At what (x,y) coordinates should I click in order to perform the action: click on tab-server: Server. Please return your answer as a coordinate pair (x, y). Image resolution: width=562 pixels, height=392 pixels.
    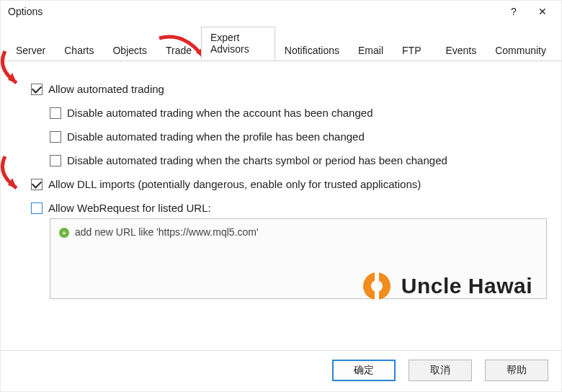
    Looking at the image, I should click on (30, 50).